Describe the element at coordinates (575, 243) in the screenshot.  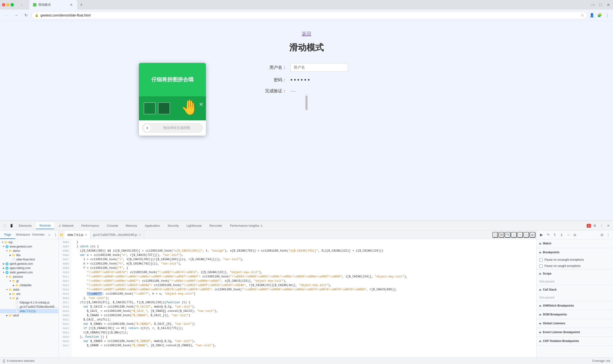
I see `watch-section-header: ▶ Watch` at that location.